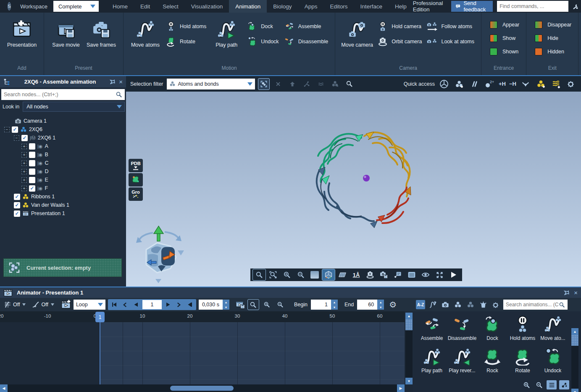 Image resolution: width=581 pixels, height=392 pixels. Describe the element at coordinates (114, 305) in the screenshot. I see `go-to-start-button` at that location.